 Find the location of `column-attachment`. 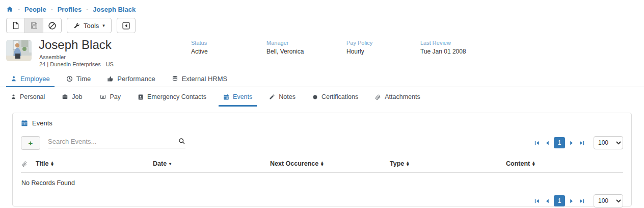

column-attachment is located at coordinates (29, 164).